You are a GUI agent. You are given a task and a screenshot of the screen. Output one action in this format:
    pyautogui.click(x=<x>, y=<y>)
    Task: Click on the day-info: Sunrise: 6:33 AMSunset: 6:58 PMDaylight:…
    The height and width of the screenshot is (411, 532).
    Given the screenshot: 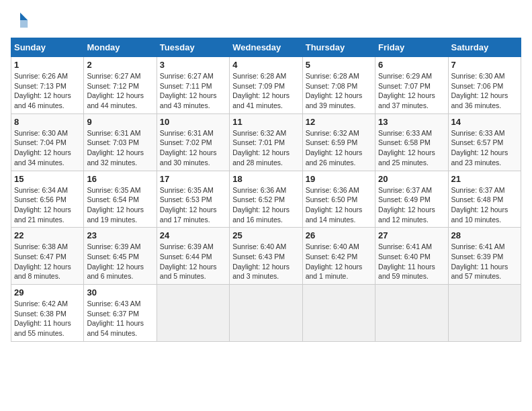 What is the action you would take?
    pyautogui.click(x=407, y=148)
    